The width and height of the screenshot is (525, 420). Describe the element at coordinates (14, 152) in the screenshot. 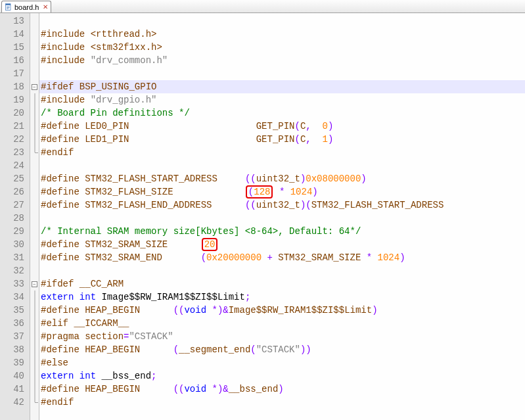

I see `line-number: 23` at that location.